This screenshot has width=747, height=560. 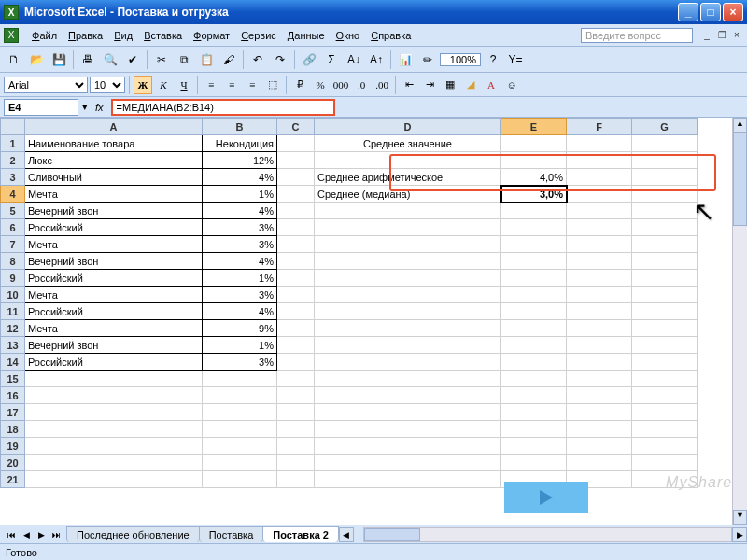 I want to click on row-header: 11, so click(x=13, y=312).